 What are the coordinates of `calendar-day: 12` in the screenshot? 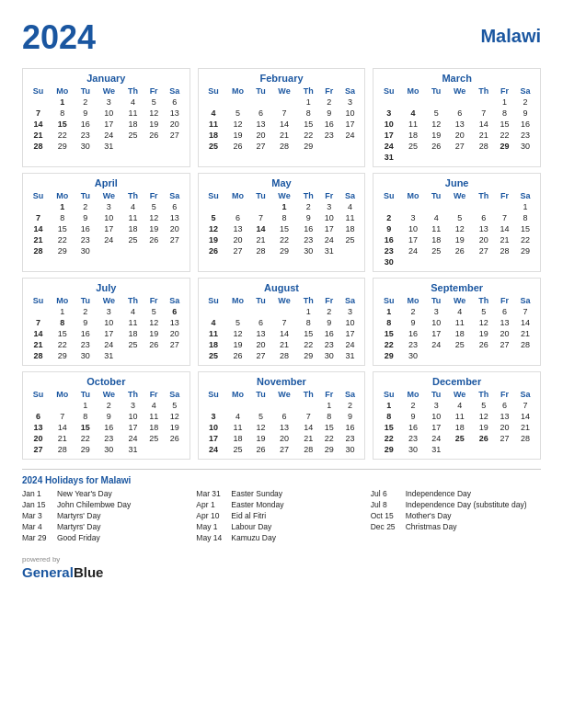 It's located at (436, 124).